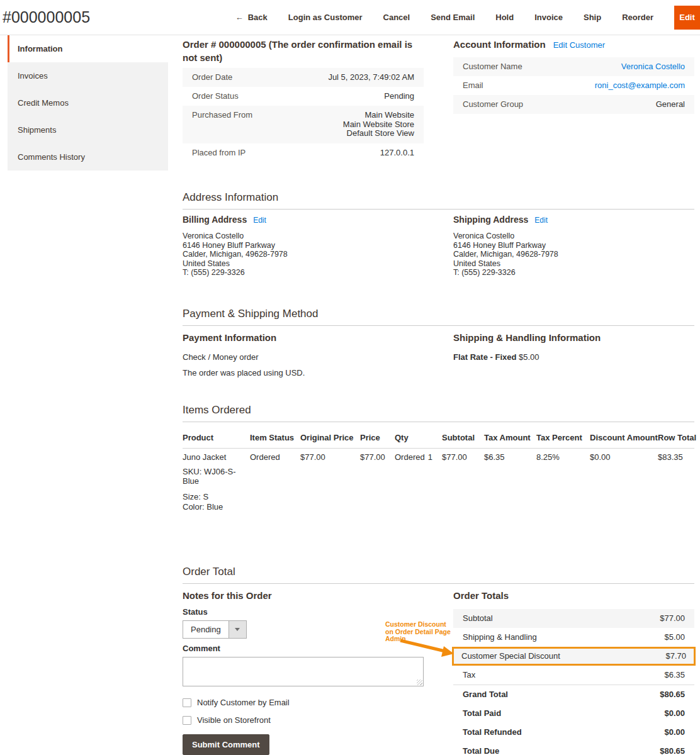 The width and height of the screenshot is (700, 755). I want to click on reorder-button: Reorder, so click(638, 18).